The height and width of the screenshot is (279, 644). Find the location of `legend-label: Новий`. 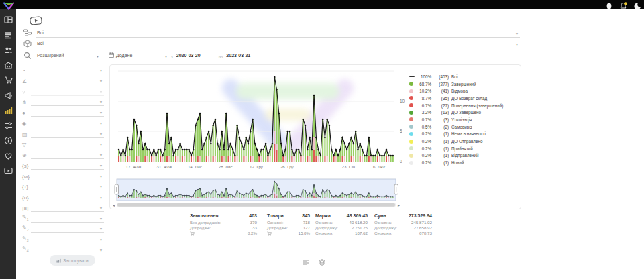

legend-label: Новий is located at coordinates (458, 162).